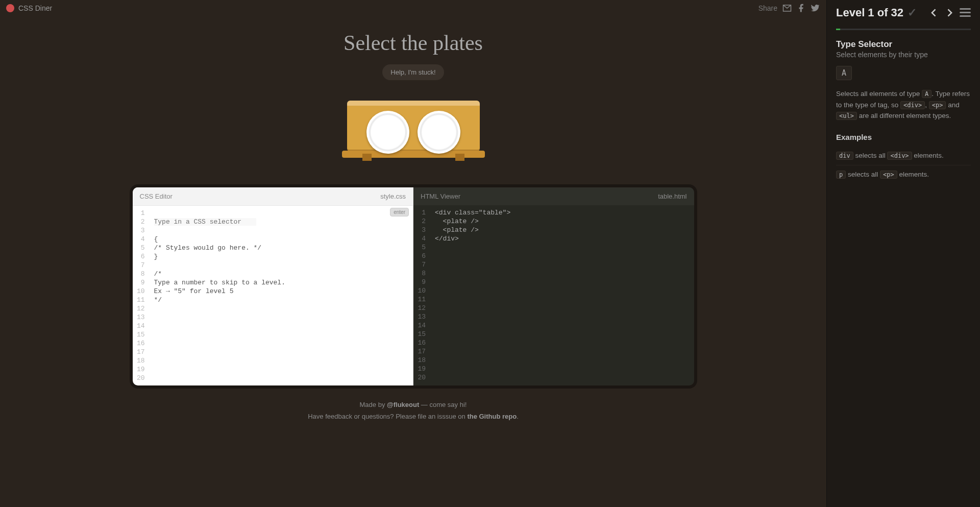 This screenshot has width=980, height=507. I want to click on footer-feedback-post: ., so click(518, 417).